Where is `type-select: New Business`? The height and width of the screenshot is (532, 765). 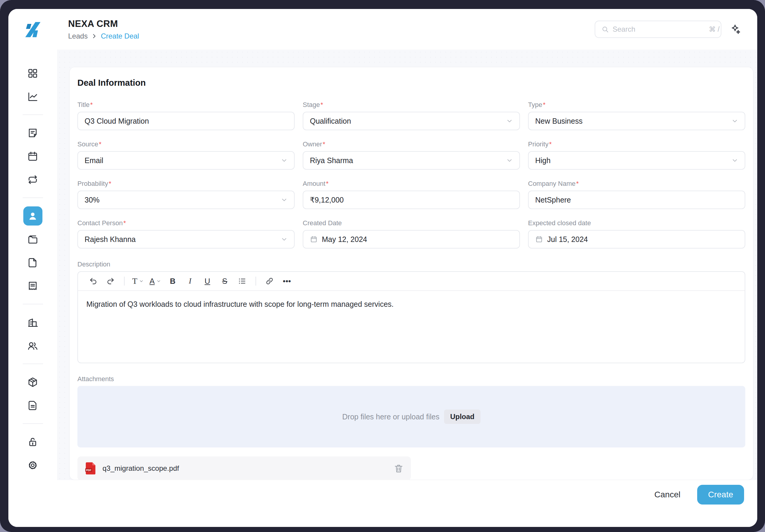 type-select: New Business is located at coordinates (637, 121).